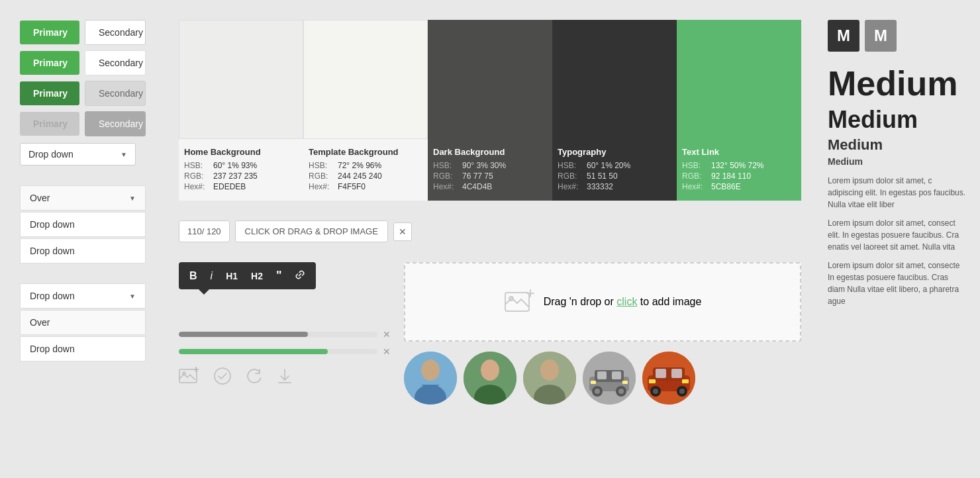  What do you see at coordinates (387, 352) in the screenshot?
I see `progress-close-2: ✕` at bounding box center [387, 352].